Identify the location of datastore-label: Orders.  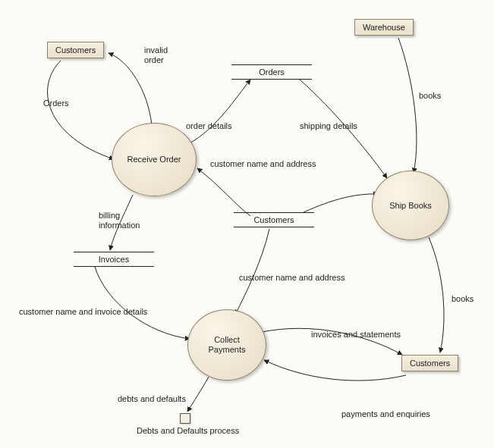
(272, 72).